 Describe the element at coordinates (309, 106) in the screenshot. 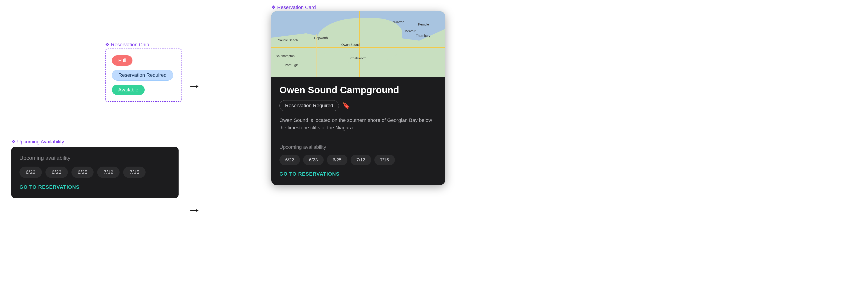

I see `card-chip-reservation: Reservation Required` at that location.